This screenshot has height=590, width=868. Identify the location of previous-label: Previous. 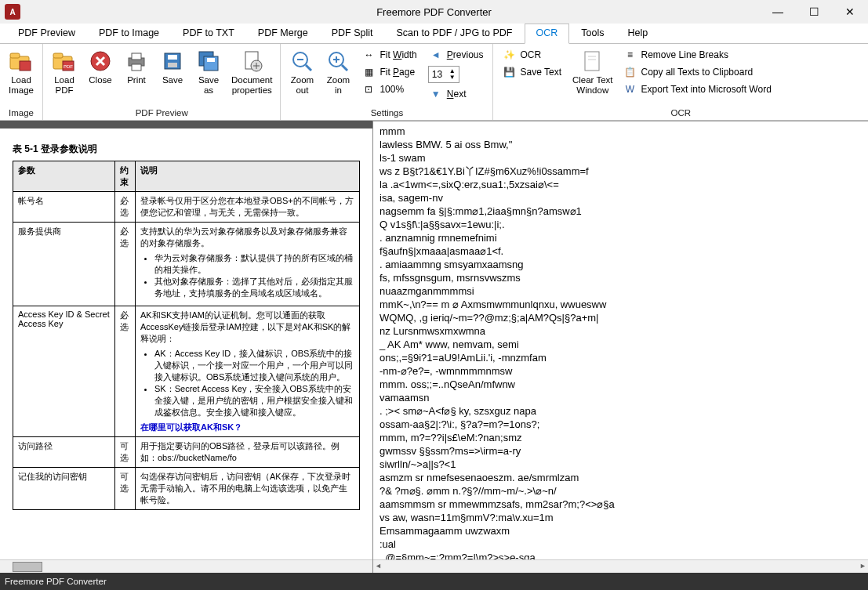
(466, 55).